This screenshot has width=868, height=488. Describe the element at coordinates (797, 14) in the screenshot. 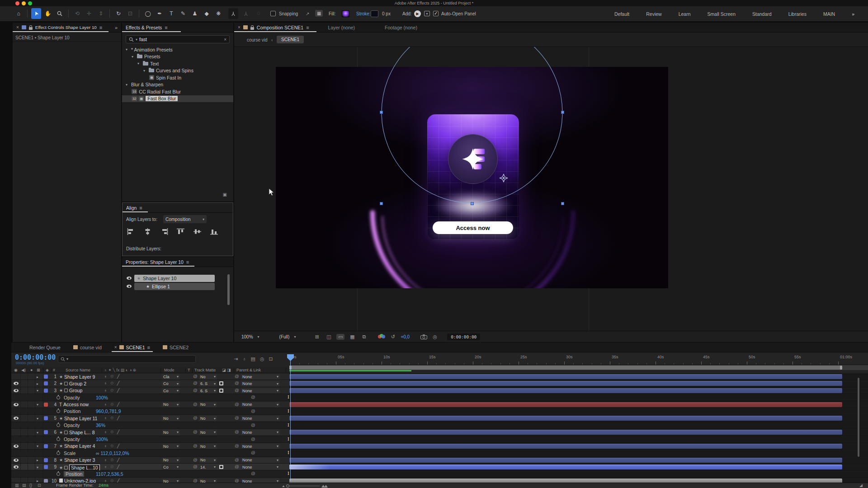

I see `workspace-tab-libraries: Libraries` at that location.